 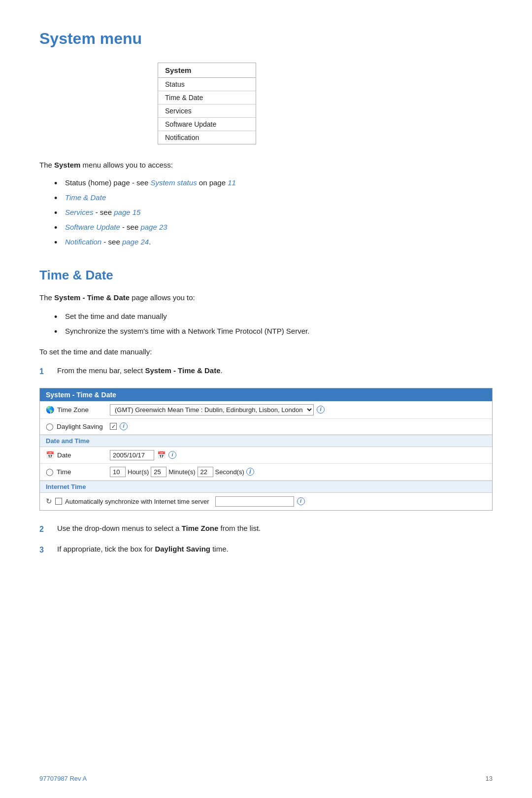 I want to click on step-2-number: 2, so click(x=46, y=529).